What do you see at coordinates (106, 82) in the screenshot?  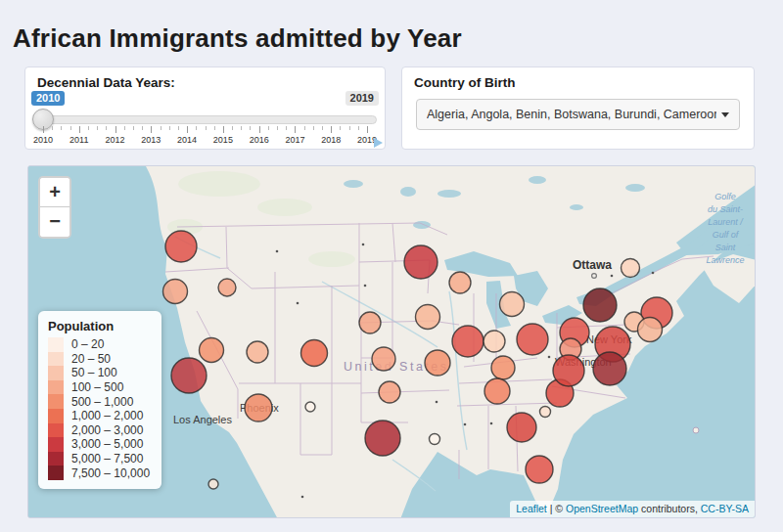 I see `slider-label: Decennial Data Years:` at bounding box center [106, 82].